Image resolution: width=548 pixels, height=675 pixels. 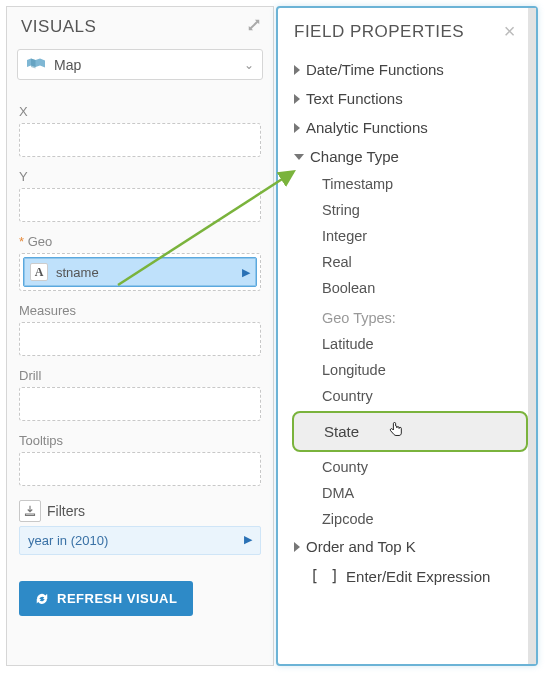 I want to click on type-badge-text-icon: A, so click(x=39, y=272).